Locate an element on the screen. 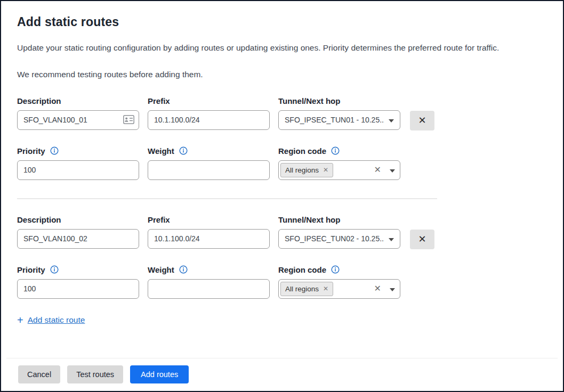 Image resolution: width=564 pixels, height=392 pixels. add-routes-button: Add routes is located at coordinates (159, 374).